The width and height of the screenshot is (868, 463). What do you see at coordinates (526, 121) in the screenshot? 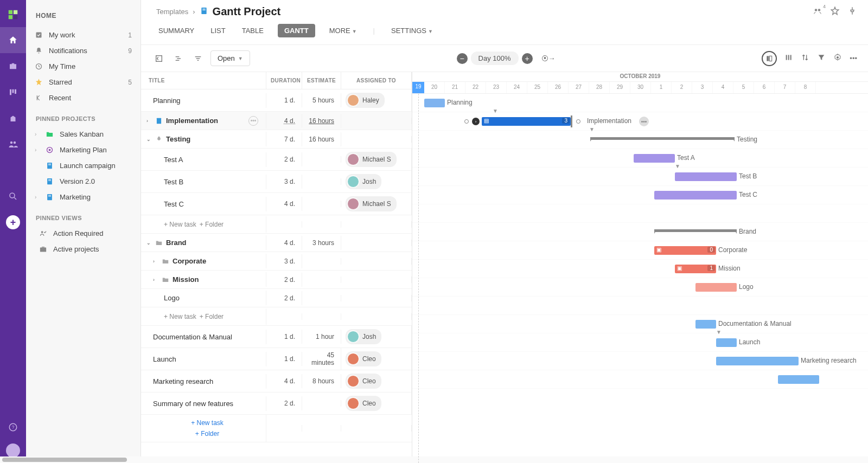
I see `bar-implementation: ▤3` at bounding box center [526, 121].